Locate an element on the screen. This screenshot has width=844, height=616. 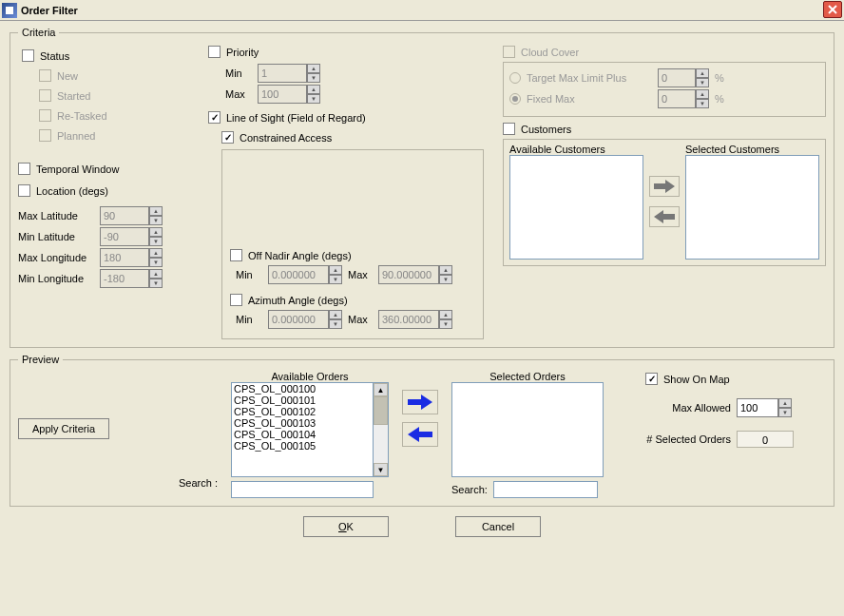
list-item: CPS_OL_000105 is located at coordinates (302, 446).